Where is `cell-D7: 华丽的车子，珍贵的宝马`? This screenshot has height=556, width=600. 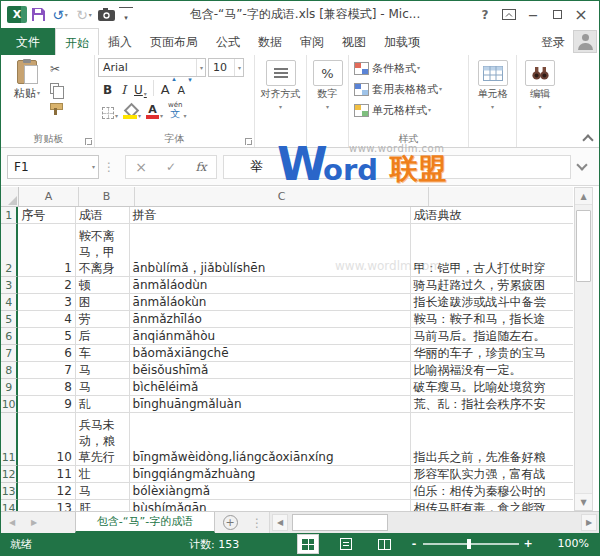 cell-D7: 华丽的车子，珍贵的宝马 is located at coordinates (492, 354).